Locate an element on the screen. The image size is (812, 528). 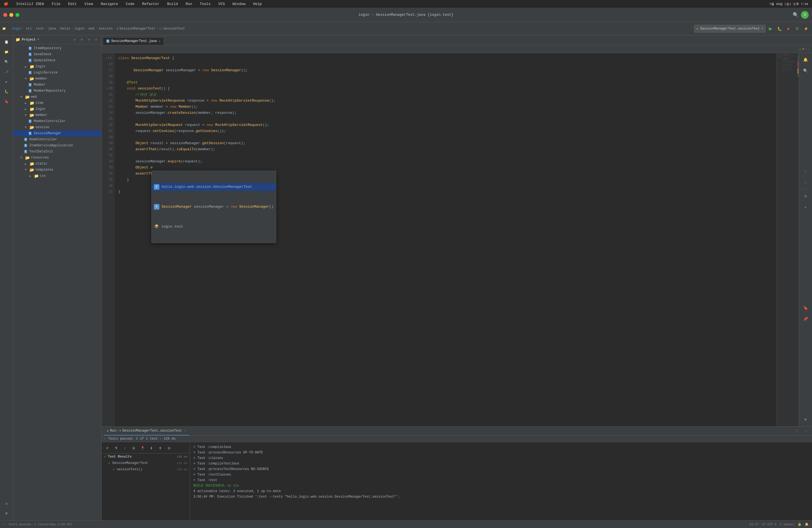
tree-item-member: C Member is located at coordinates (57, 85).